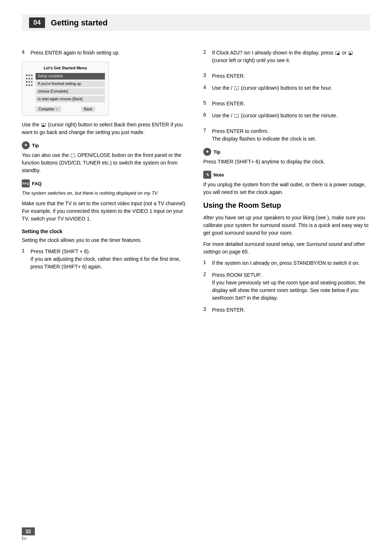  Describe the element at coordinates (217, 152) in the screenshot. I see `tip-label-right: Tip` at that location.